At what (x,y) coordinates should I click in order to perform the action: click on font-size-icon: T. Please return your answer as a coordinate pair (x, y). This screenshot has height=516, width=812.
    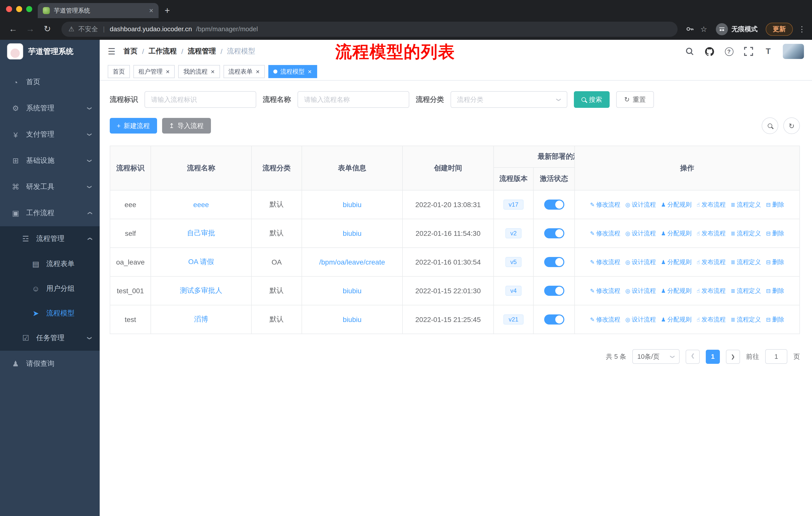
    Looking at the image, I should click on (768, 51).